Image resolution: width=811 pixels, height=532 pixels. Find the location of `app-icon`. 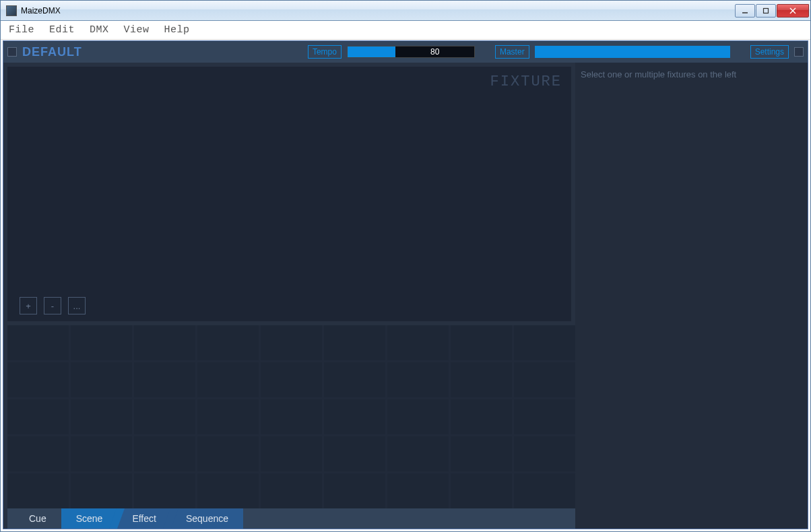

app-icon is located at coordinates (11, 11).